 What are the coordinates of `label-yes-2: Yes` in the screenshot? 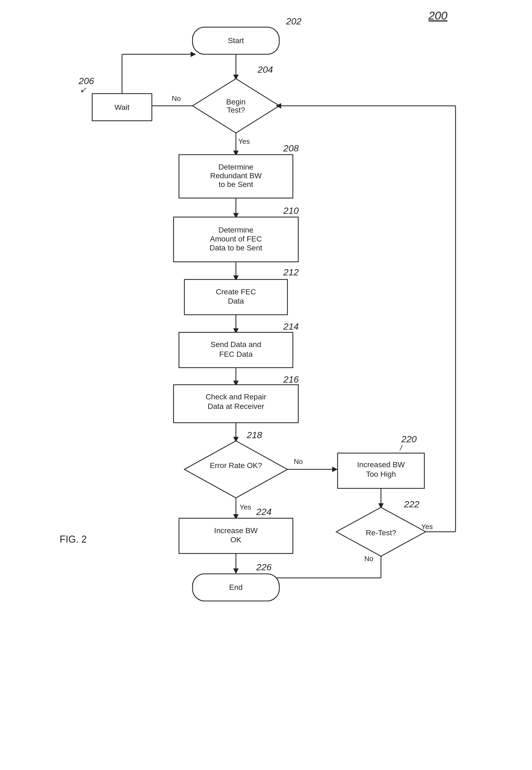 It's located at (245, 507).